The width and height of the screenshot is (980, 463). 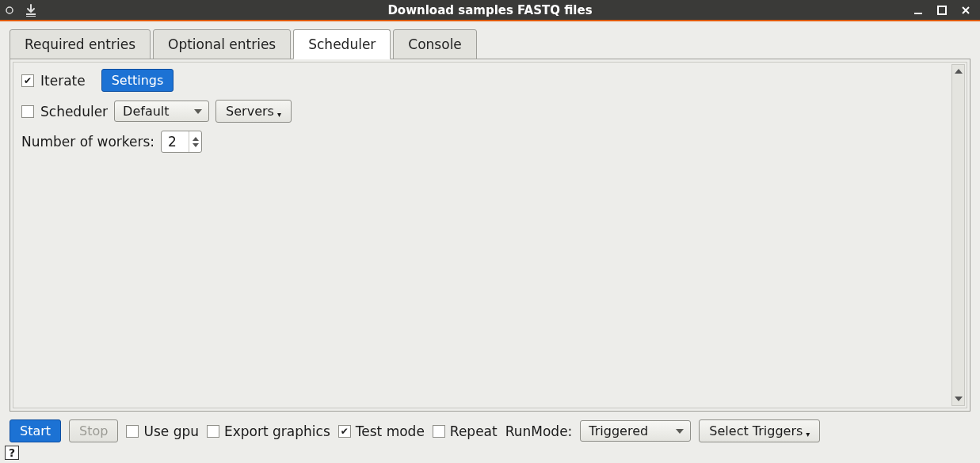 I want to click on spinner-arrows, so click(x=195, y=142).